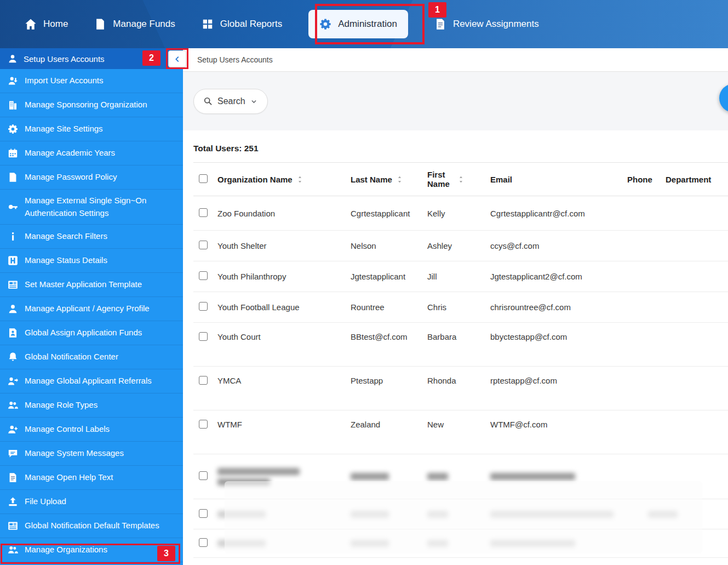 The width and height of the screenshot is (728, 565). I want to click on column-header-organization-name: Organization Name, so click(284, 180).